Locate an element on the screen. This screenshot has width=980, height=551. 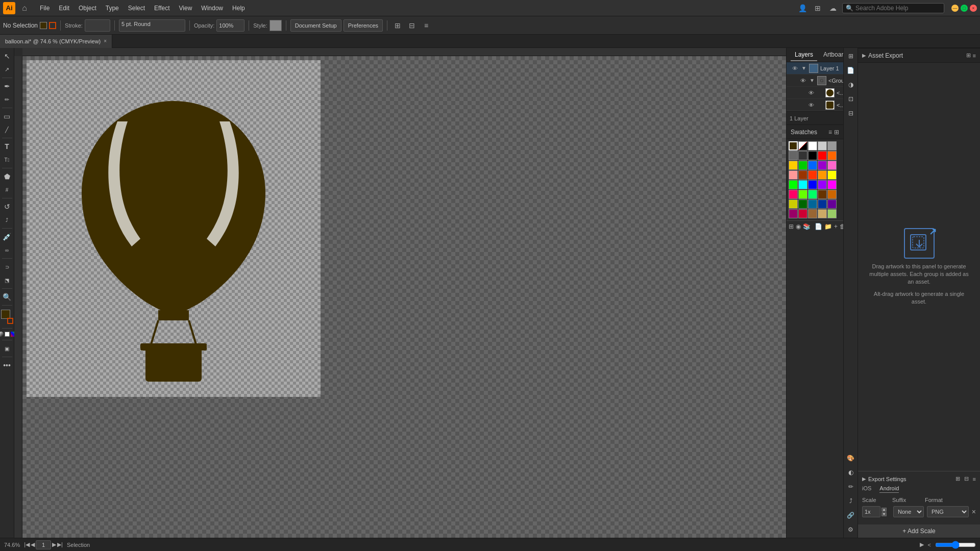
tab-ios: iOS is located at coordinates (867, 489).